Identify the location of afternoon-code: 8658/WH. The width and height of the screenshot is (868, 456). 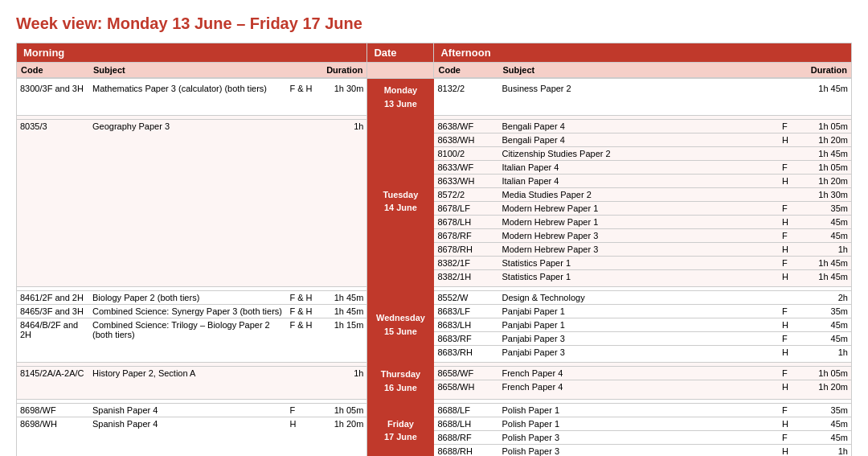
(466, 388).